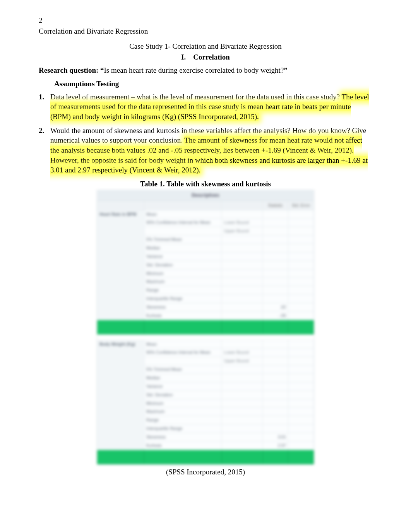 The height and width of the screenshot is (532, 411). I want to click on item-lead-text: Data level of measurement – what is the …, so click(196, 97).